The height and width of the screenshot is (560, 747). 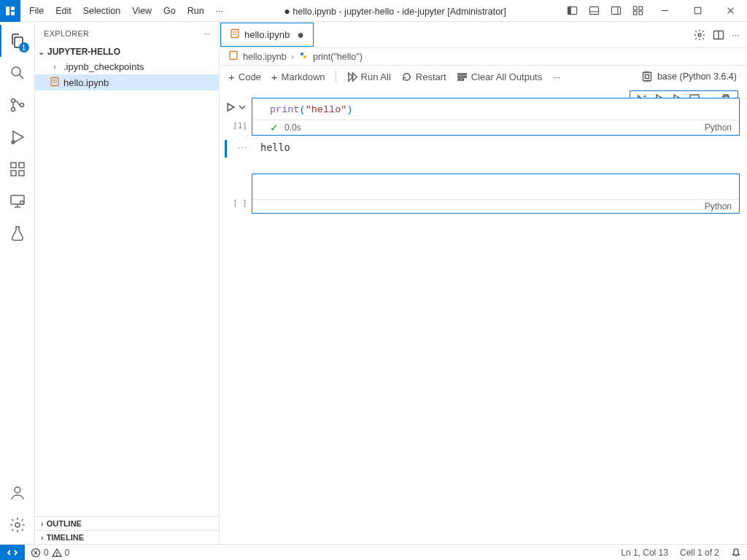 I want to click on execution-count: [ ], so click(x=240, y=203).